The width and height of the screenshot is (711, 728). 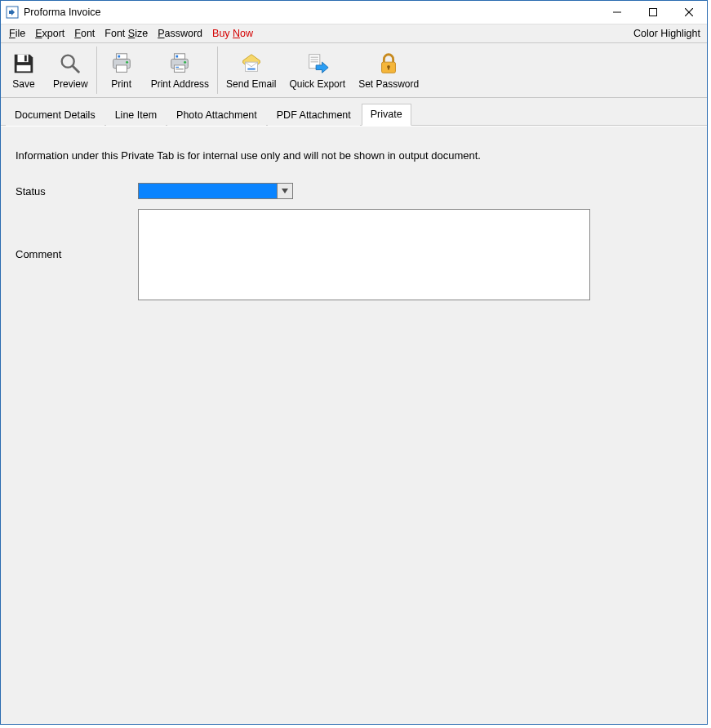 What do you see at coordinates (389, 64) in the screenshot?
I see `lock-icon` at bounding box center [389, 64].